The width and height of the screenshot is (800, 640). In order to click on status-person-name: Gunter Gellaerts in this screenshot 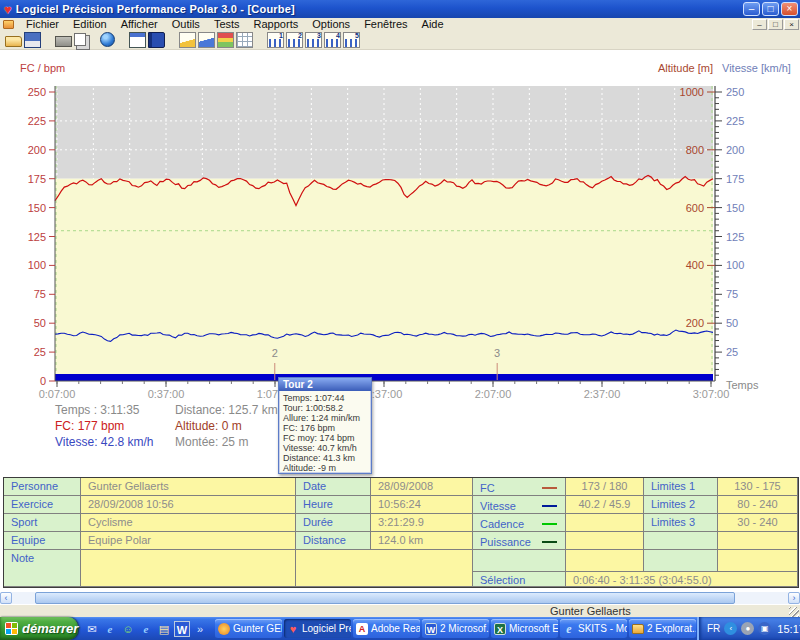, I will do `click(590, 611)`.